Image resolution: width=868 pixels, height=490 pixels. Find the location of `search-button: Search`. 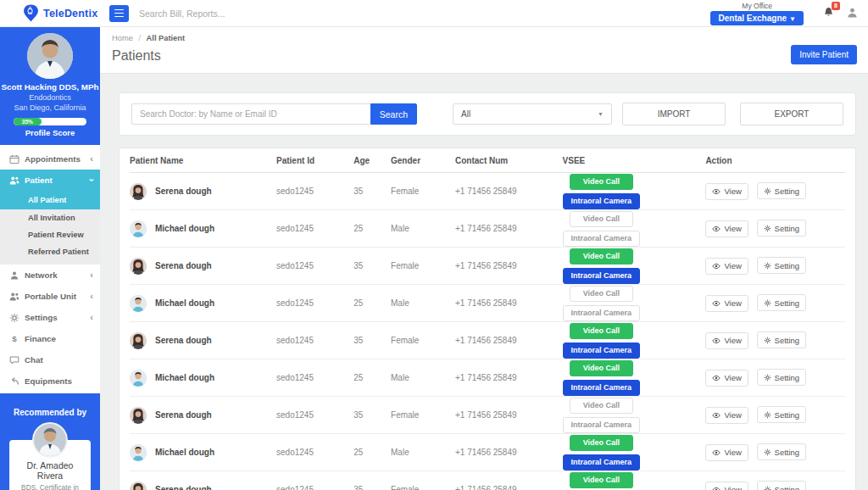

search-button: Search is located at coordinates (393, 114).